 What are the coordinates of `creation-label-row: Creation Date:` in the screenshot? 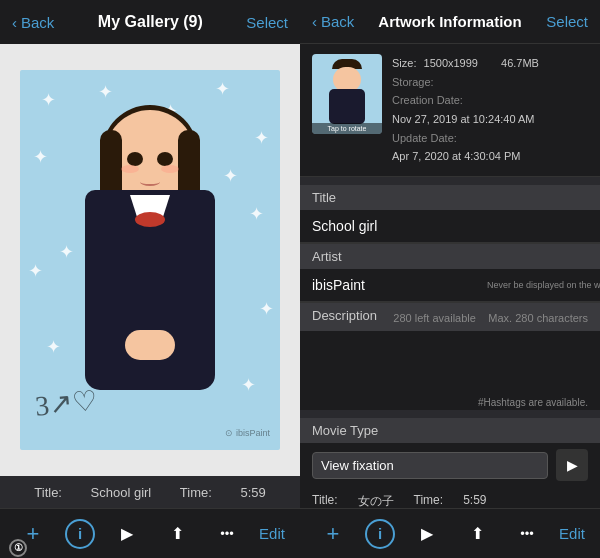 It's located at (490, 100).